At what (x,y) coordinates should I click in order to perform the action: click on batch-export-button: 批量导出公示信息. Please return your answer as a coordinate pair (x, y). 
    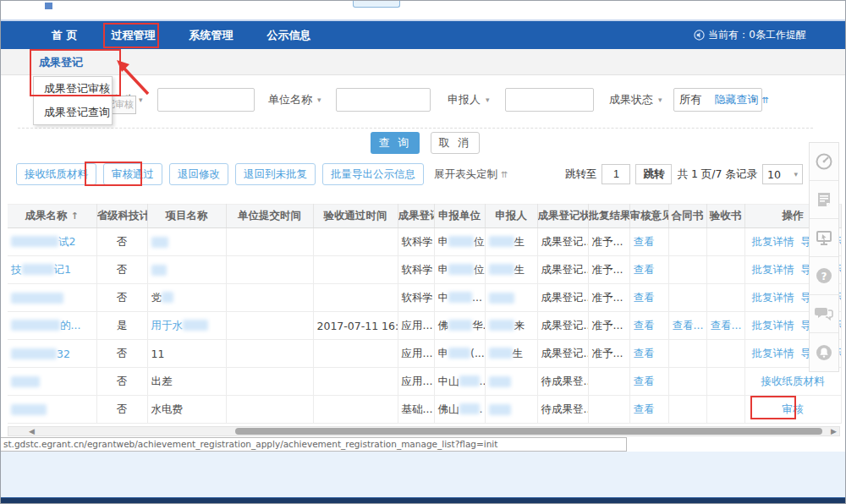
    Looking at the image, I should click on (373, 174).